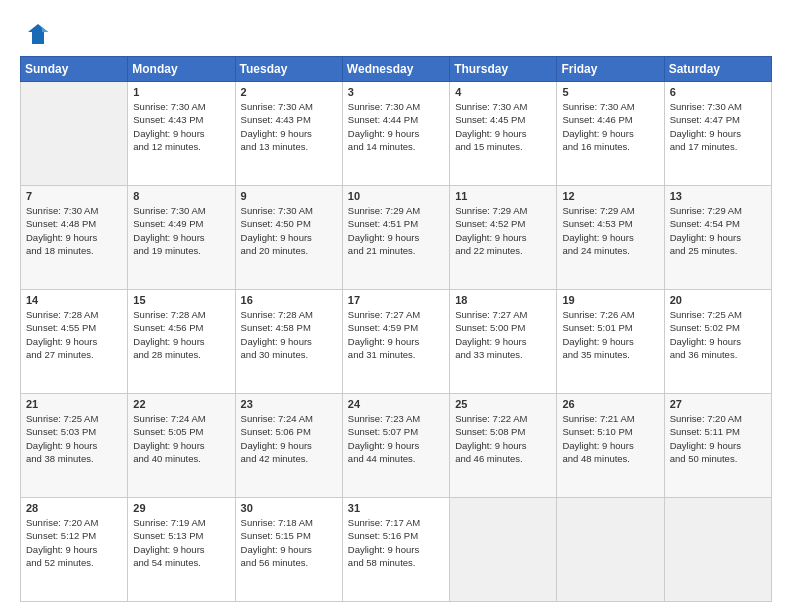 The width and height of the screenshot is (792, 612). Describe the element at coordinates (718, 300) in the screenshot. I see `day-number: 20` at that location.